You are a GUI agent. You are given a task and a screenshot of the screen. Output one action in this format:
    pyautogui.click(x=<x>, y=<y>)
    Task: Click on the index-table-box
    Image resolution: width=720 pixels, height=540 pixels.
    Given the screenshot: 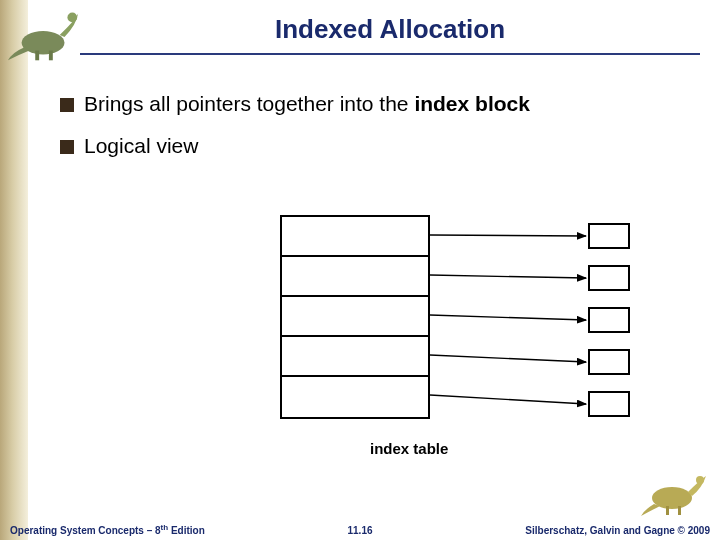 What is the action you would take?
    pyautogui.click(x=355, y=317)
    